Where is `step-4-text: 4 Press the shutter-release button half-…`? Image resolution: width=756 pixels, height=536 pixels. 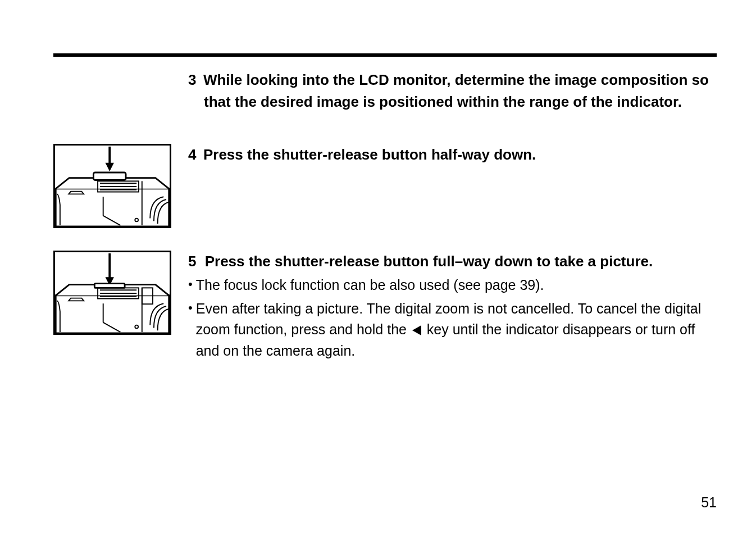 step-4-text: 4 Press the shutter-release button half-… is located at coordinates (453, 155).